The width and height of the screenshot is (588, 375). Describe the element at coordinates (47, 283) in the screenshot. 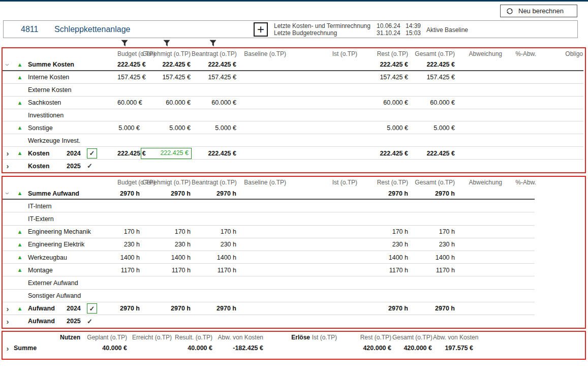

I see `row-label: Externer Aufwand` at that location.